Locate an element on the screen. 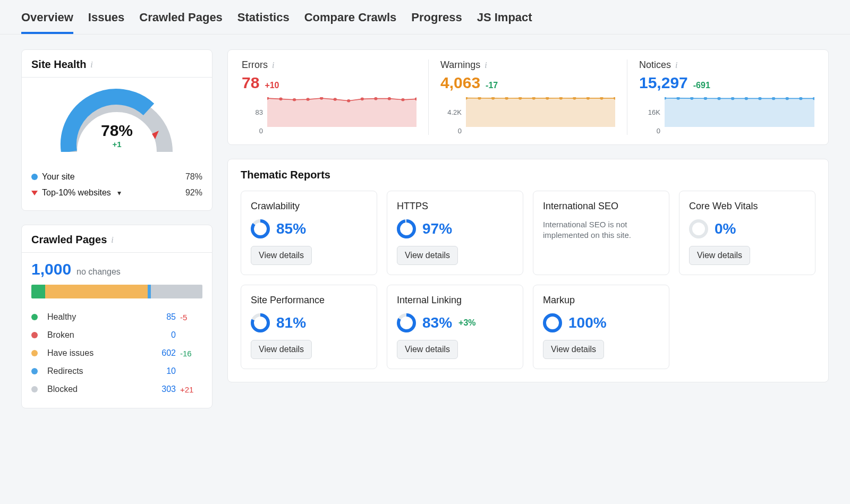  tab-statistics: Statistics is located at coordinates (264, 22).